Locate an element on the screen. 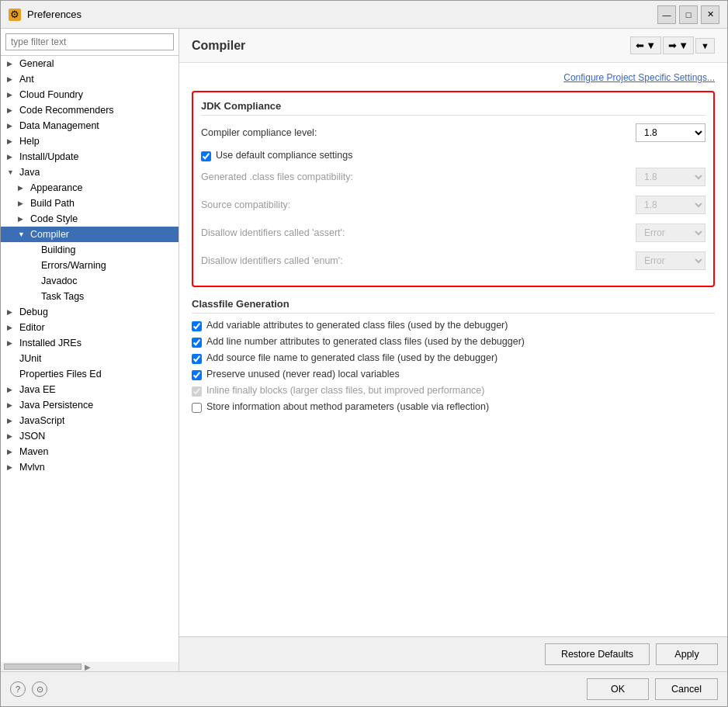 This screenshot has height=707, width=728. ok-button: OK is located at coordinates (618, 689).